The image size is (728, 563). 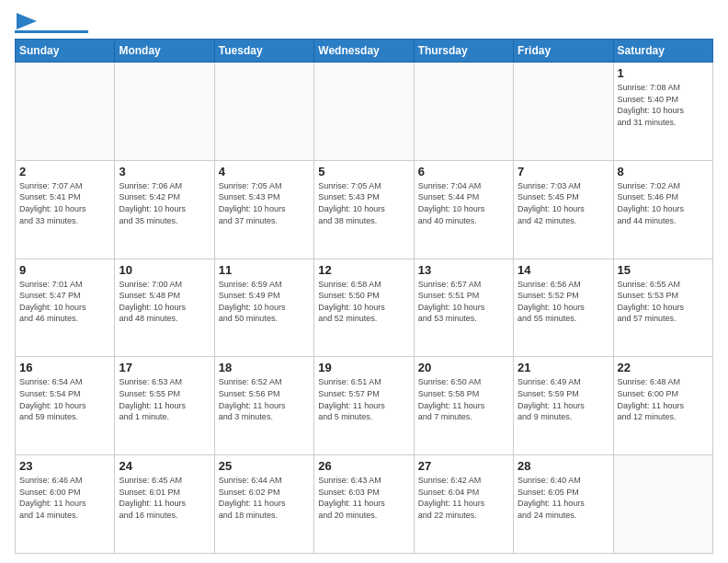 I want to click on day-cell: 10Sunrise: 7:00 AM Sunset: 5:48 PM Dayli…, so click(x=165, y=307).